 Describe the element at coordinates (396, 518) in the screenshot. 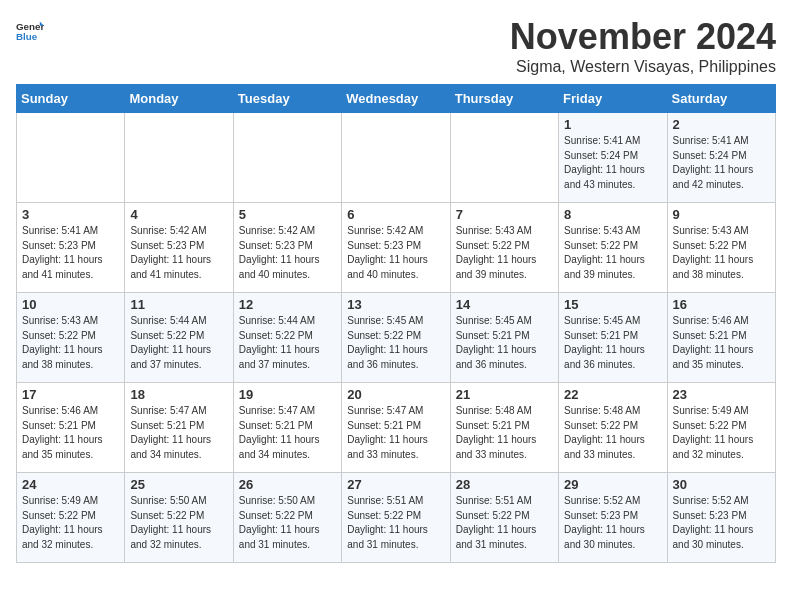

I see `calendar-cell: 27Sunrise: 5:51 AM Sunset: 5:22 PM Dayli…` at that location.